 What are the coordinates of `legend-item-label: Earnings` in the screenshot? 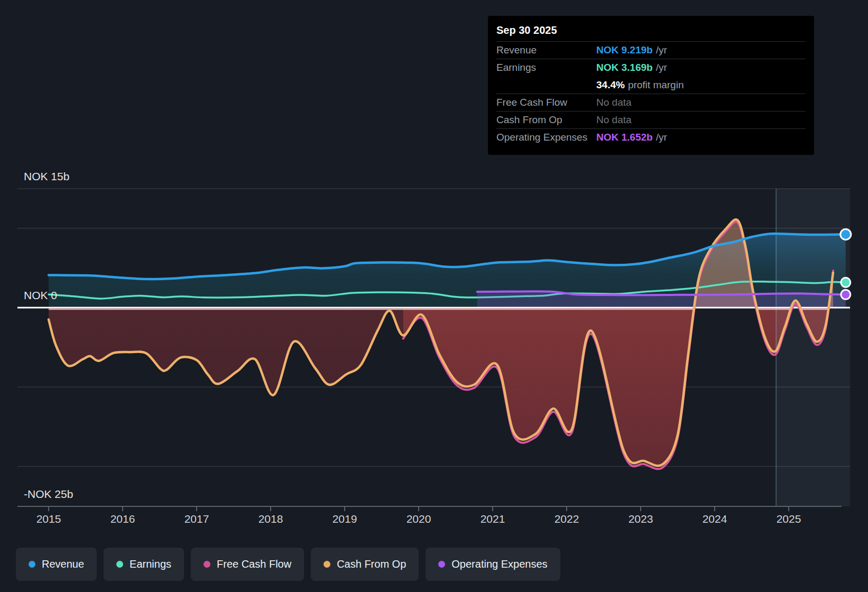 It's located at (150, 565).